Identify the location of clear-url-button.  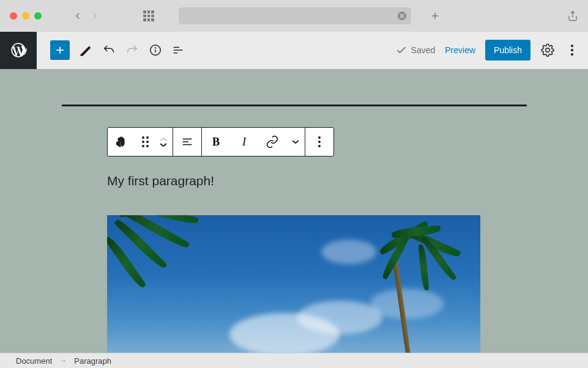
(402, 16).